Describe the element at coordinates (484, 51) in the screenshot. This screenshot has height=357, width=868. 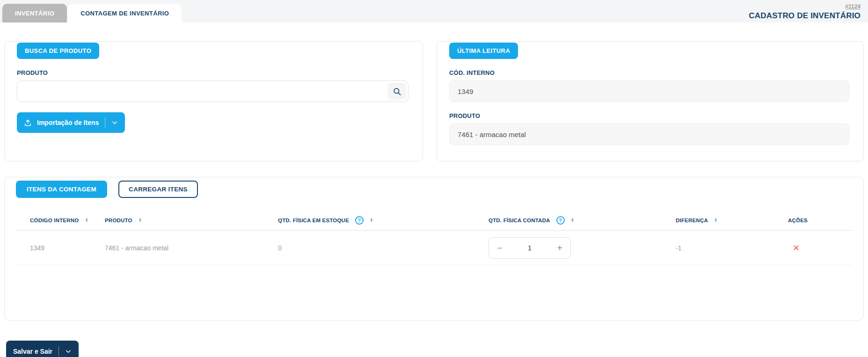
I see `last-reading-badge: ÚLTIMA LEITURA` at that location.